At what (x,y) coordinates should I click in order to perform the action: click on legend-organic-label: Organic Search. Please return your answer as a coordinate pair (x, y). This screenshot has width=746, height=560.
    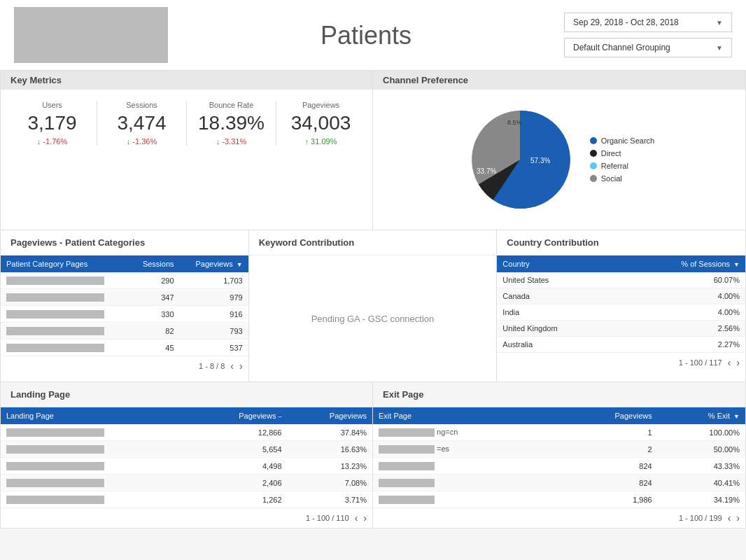
    Looking at the image, I should click on (628, 141).